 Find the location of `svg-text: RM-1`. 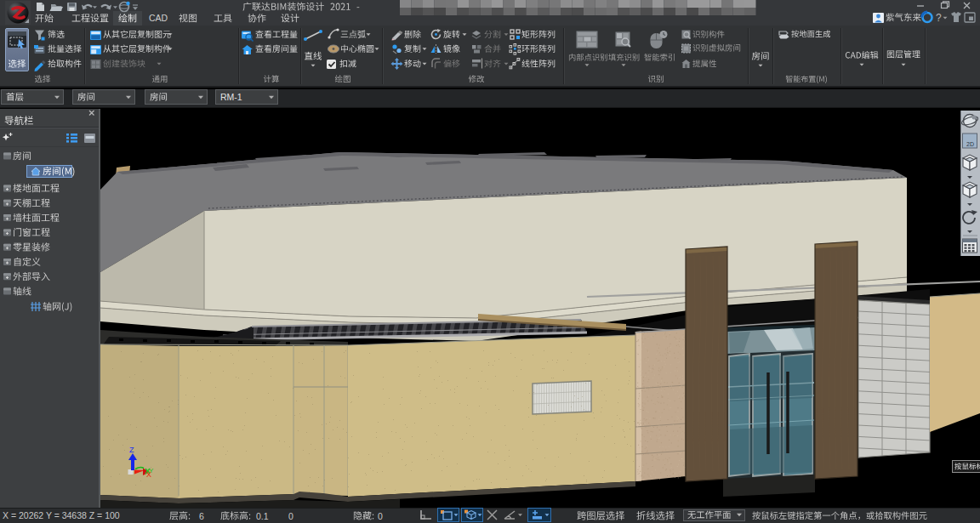

svg-text: RM-1 is located at coordinates (231, 97).